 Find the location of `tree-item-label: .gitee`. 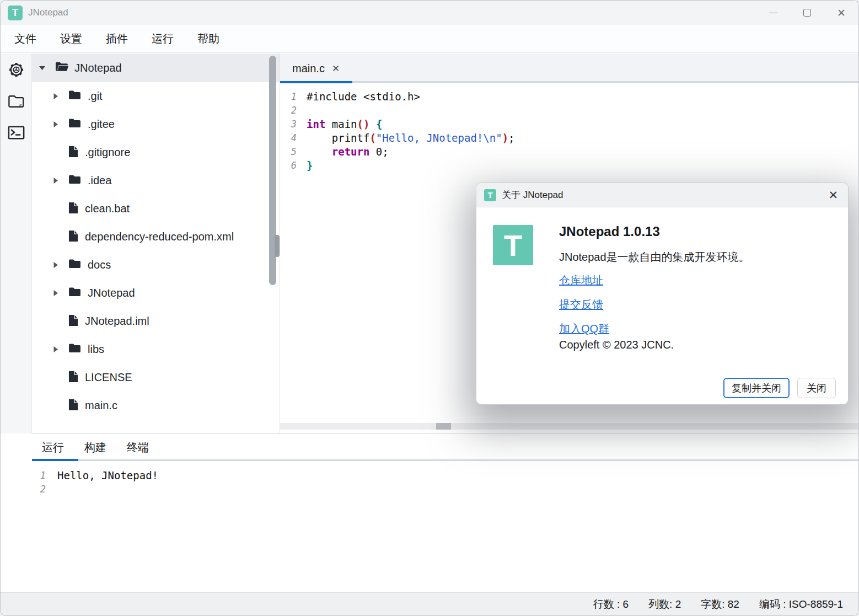

tree-item-label: .gitee is located at coordinates (101, 125).